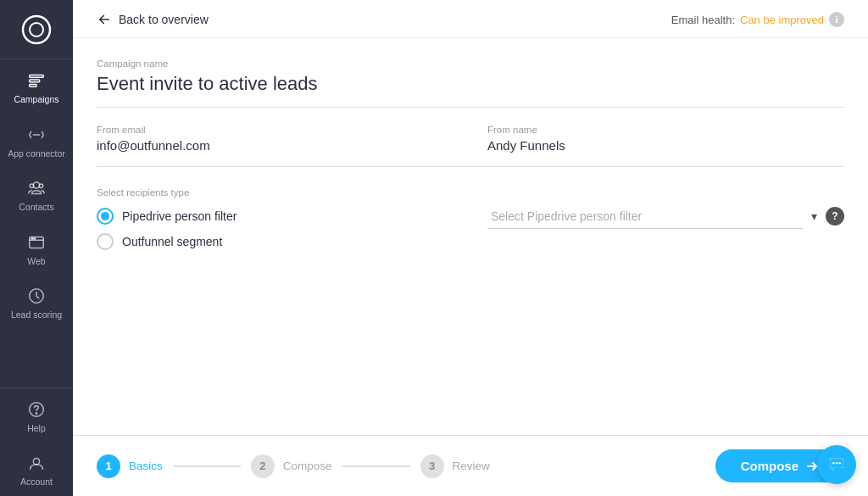  What do you see at coordinates (105, 242) in the screenshot?
I see `radio-outfunnel-circle` at bounding box center [105, 242].